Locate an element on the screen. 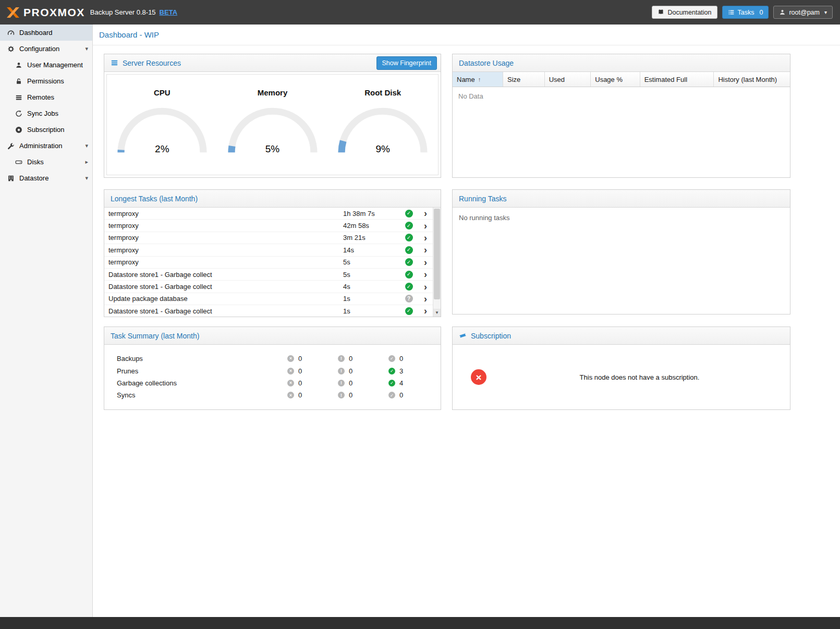 Image resolution: width=840 pixels, height=629 pixels. longest-tasks-list: termproxy 1h 38m 7s ✓ › termproxy 42m 58… is located at coordinates (272, 262).